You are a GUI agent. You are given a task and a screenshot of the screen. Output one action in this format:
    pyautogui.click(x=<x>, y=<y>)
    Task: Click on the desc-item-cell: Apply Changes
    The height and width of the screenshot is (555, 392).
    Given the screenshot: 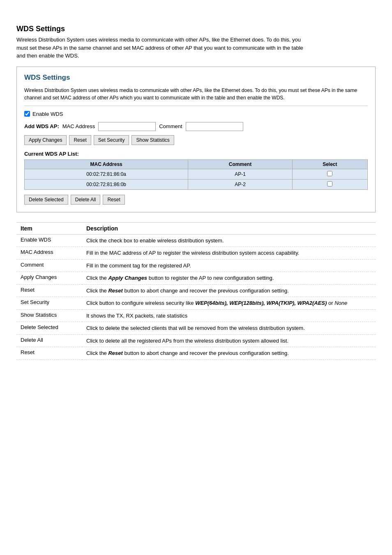 What is the action you would take?
    pyautogui.click(x=49, y=279)
    